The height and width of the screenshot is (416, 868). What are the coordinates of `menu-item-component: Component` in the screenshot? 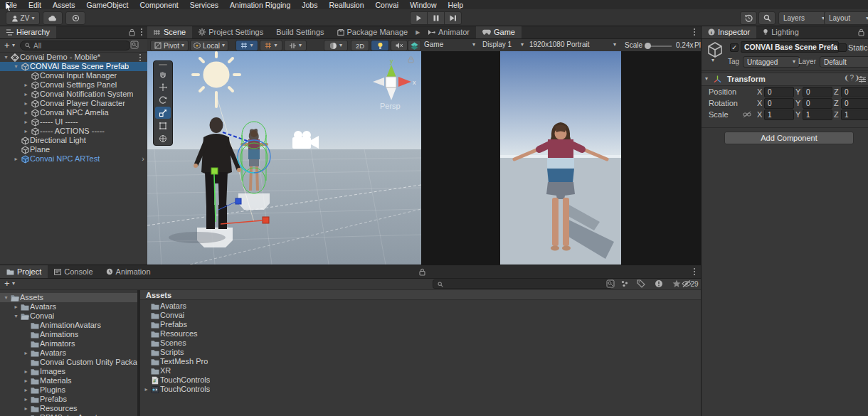 It's located at (159, 5).